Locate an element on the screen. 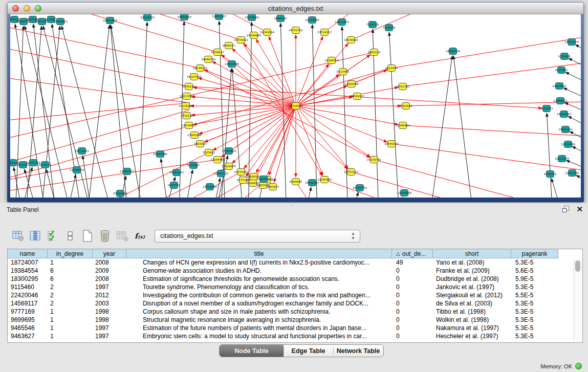  cell-title: Structural magnetic resonance image aver… is located at coordinates (259, 320).